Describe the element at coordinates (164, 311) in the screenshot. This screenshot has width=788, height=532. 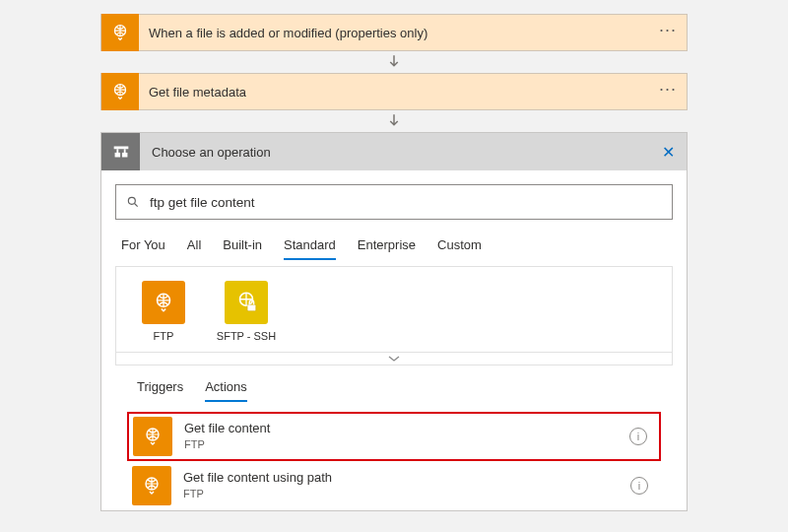
I see `connector-ftp: FTP` at that location.